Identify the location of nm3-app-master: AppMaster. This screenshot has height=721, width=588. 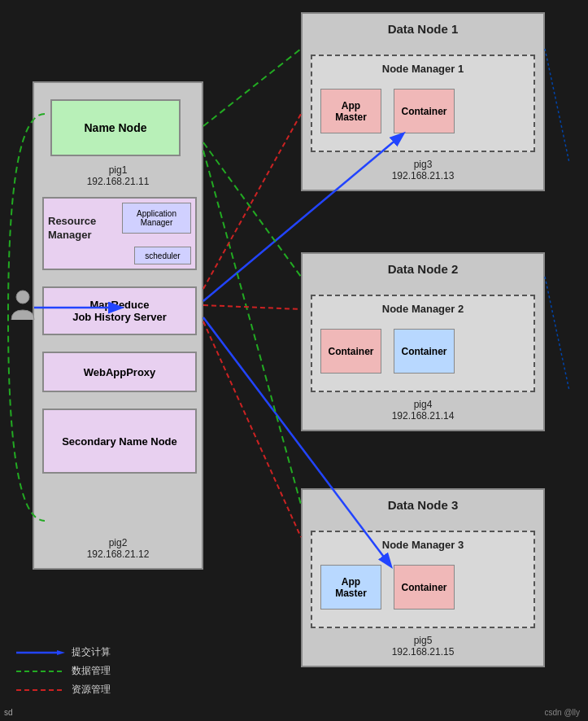
(351, 588).